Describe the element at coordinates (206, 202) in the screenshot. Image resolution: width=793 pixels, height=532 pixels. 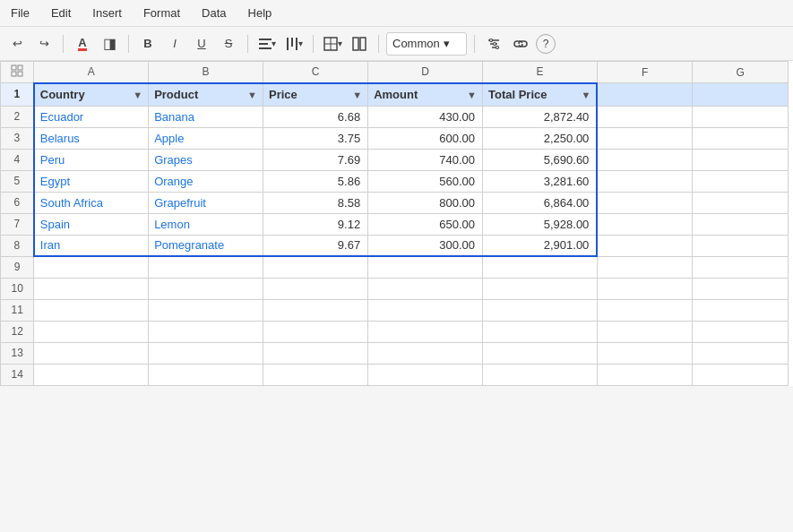
I see `cell-B6: Grapefruit` at that location.